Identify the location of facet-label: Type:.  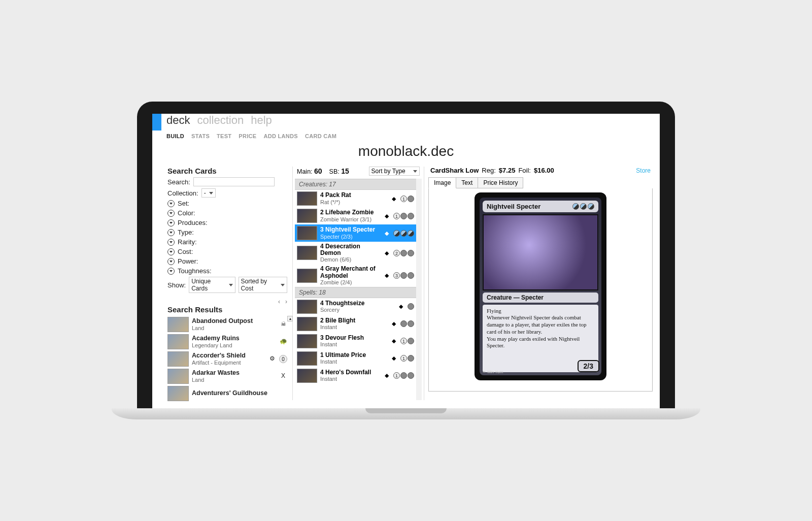
(186, 233).